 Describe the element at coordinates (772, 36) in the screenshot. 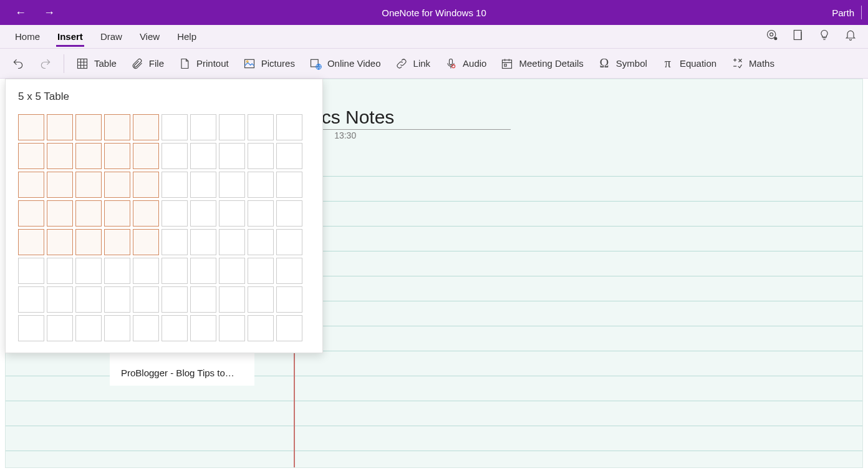

I see `sync-icon` at that location.